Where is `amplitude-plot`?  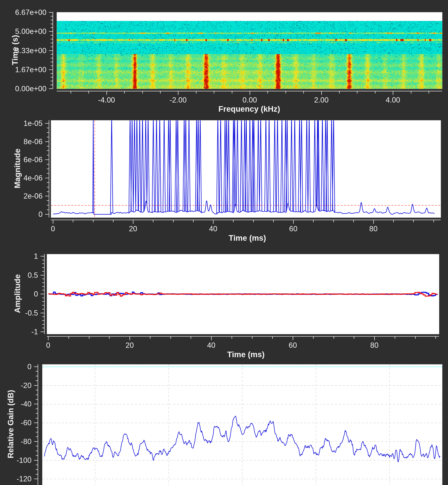
amplitude-plot is located at coordinates (243, 294).